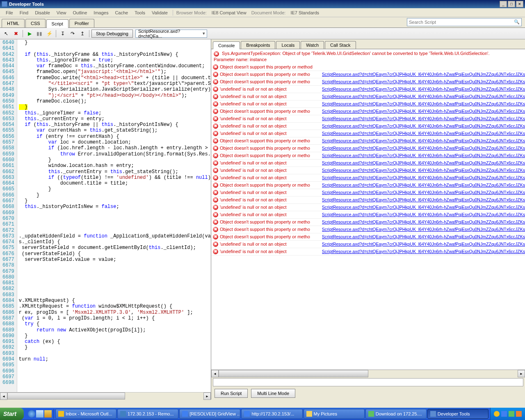  What do you see at coordinates (24, 13) in the screenshot?
I see `menu-find: Find` at bounding box center [24, 13].